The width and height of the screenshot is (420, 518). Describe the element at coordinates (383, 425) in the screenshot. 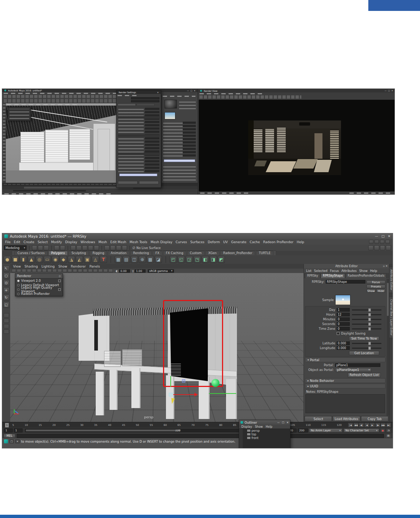

I see `playback-button: ▶▶` at that location.